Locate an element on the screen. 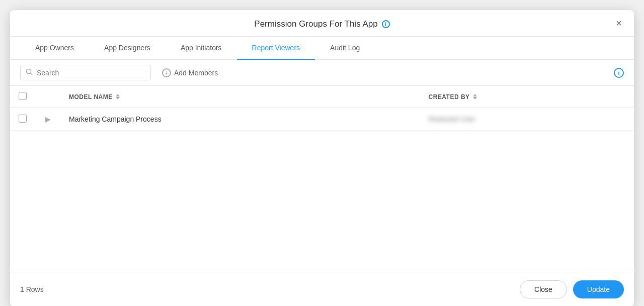 The image size is (644, 306). close-button: Close is located at coordinates (543, 289).